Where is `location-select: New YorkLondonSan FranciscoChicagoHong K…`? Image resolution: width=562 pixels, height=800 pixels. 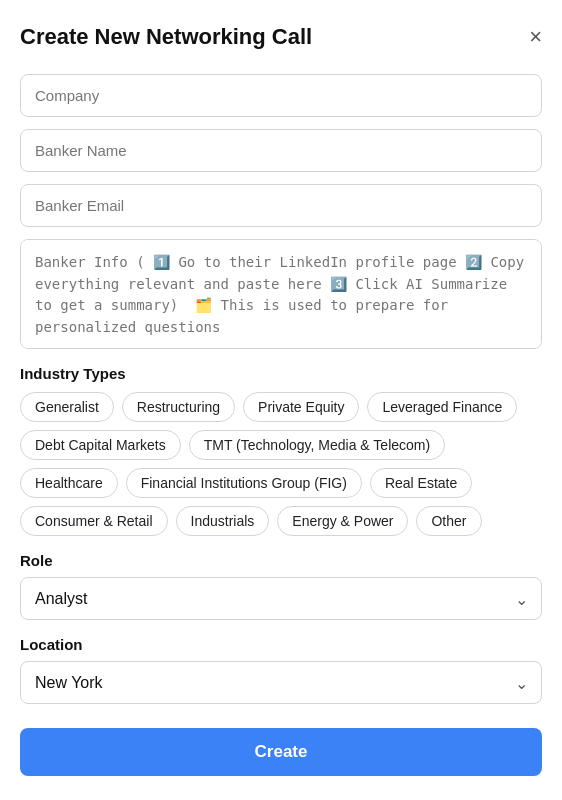
location-select: New YorkLondonSan FranciscoChicagoHong K… is located at coordinates (281, 682).